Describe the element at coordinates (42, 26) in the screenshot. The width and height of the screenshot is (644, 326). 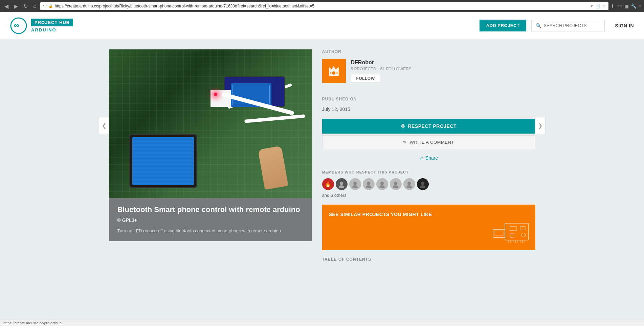
I see `logo-area: ∞ PROJECT HUB ARDUINO` at that location.